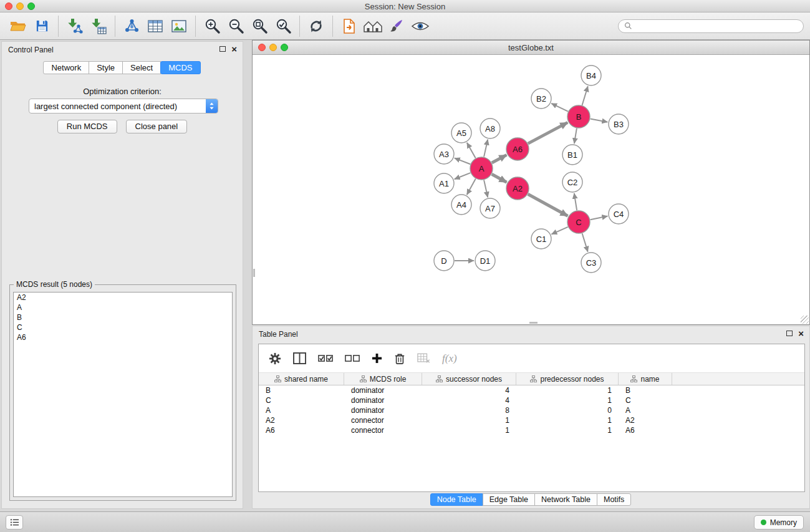 The height and width of the screenshot is (532, 810). I want to click on zoom-out-button, so click(236, 26).